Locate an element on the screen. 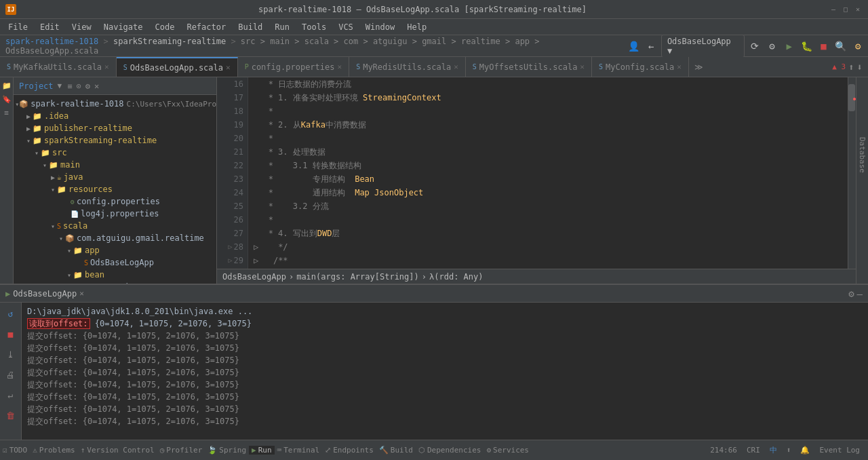 The width and height of the screenshot is (868, 460). tree-item-idea: ▶ 📁 .idea is located at coordinates (115, 116).